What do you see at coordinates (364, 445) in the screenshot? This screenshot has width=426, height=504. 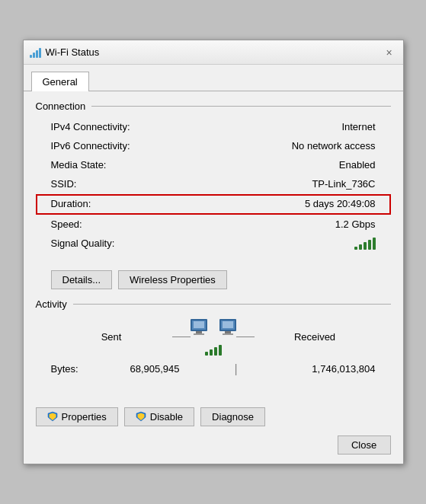 I see `close-button: Close` at bounding box center [364, 445].